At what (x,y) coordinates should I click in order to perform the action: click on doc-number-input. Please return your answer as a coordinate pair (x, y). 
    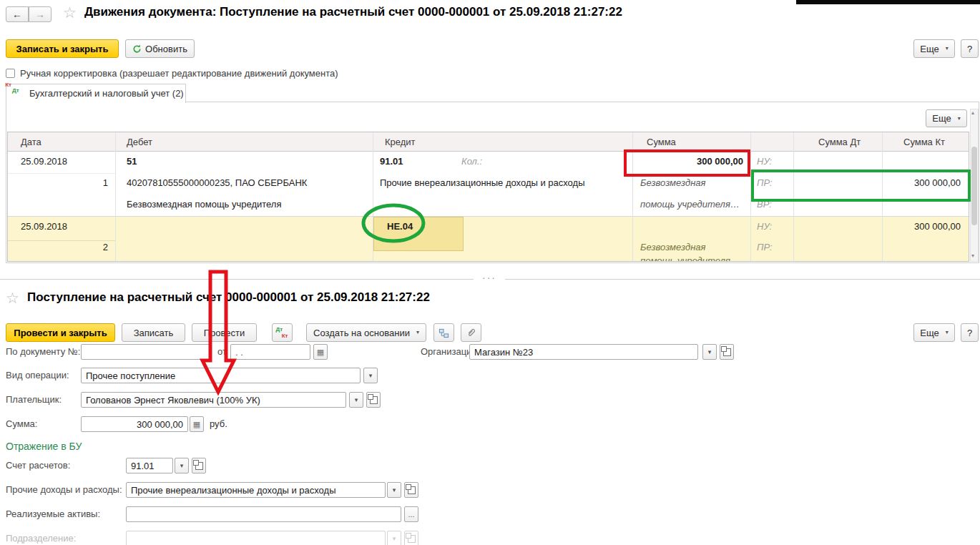
    Looking at the image, I should click on (146, 352).